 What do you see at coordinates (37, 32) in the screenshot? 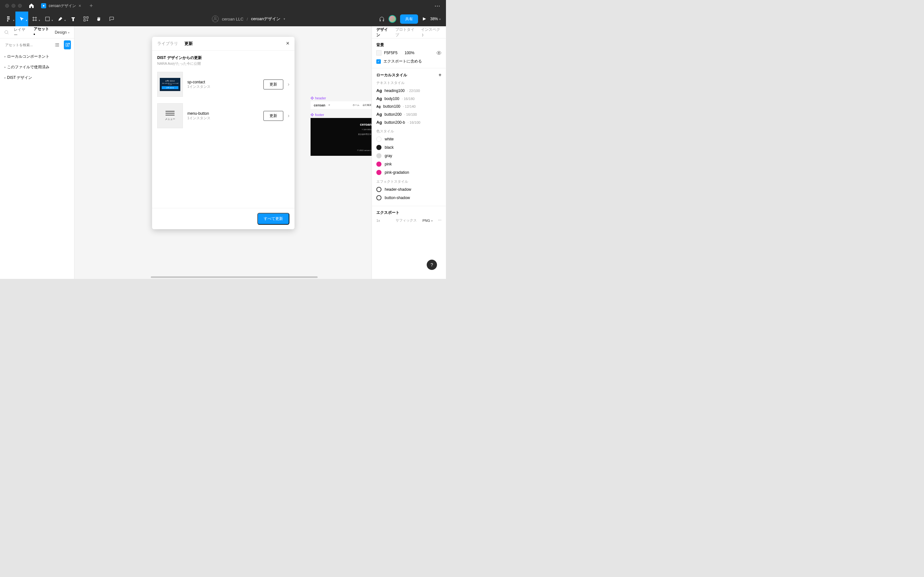
I see `left-panel-tabs: レイヤー アセット• Design` at bounding box center [37, 32].